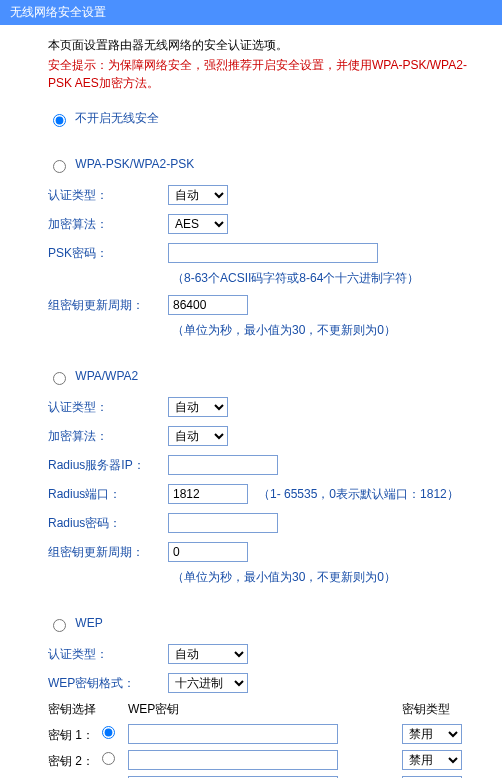 This screenshot has width=502, height=778. What do you see at coordinates (88, 623) in the screenshot?
I see `mode-radio-wep-label: WEP` at bounding box center [88, 623].